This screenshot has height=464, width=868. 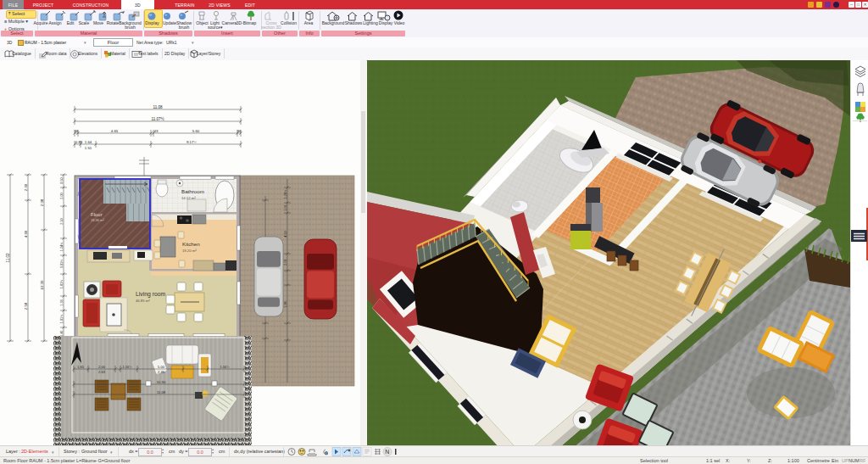 I want to click on svg-text: 1.81¼, so click(x=62, y=283).